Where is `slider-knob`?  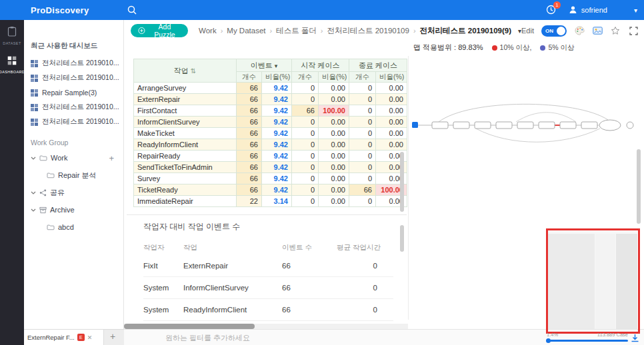 slider-knob is located at coordinates (548, 341).